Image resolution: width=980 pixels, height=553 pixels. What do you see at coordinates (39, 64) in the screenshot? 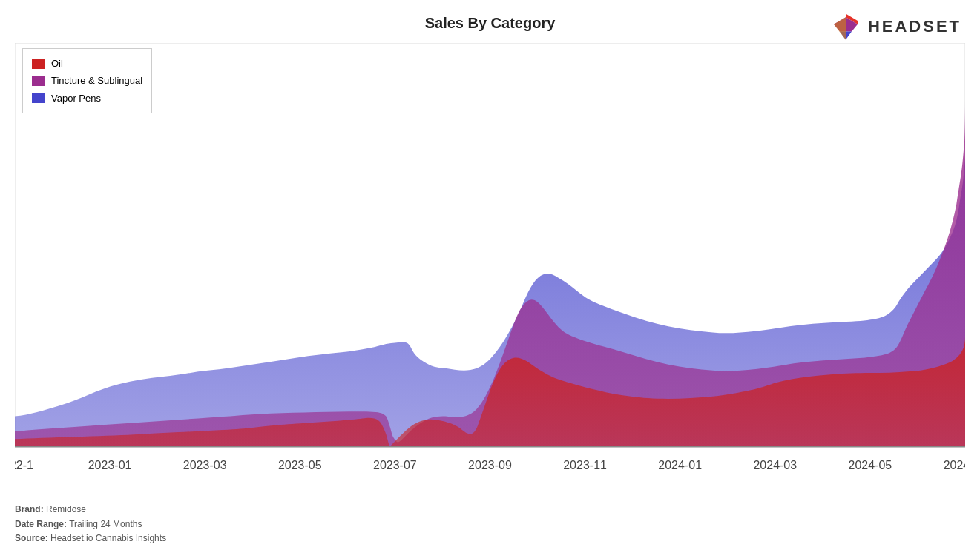
I see `legend-color-oil` at bounding box center [39, 64].